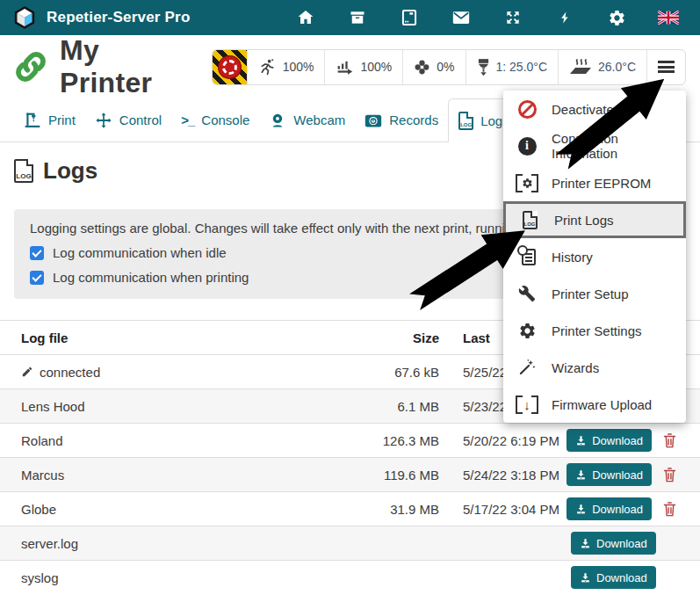 This screenshot has width=700, height=595. What do you see at coordinates (306, 18) in the screenshot?
I see `home-icon` at bounding box center [306, 18].